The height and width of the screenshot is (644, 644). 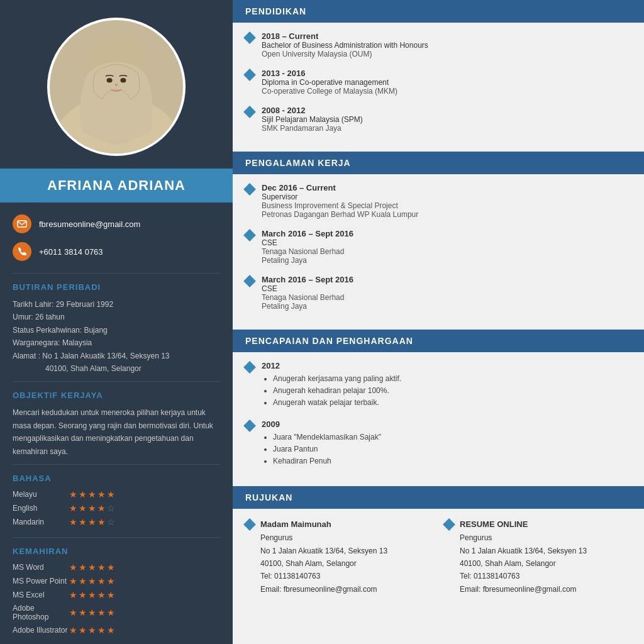 I want to click on entry-content: 2018 – Current Bachelor of Business Admi…, so click(x=447, y=45).